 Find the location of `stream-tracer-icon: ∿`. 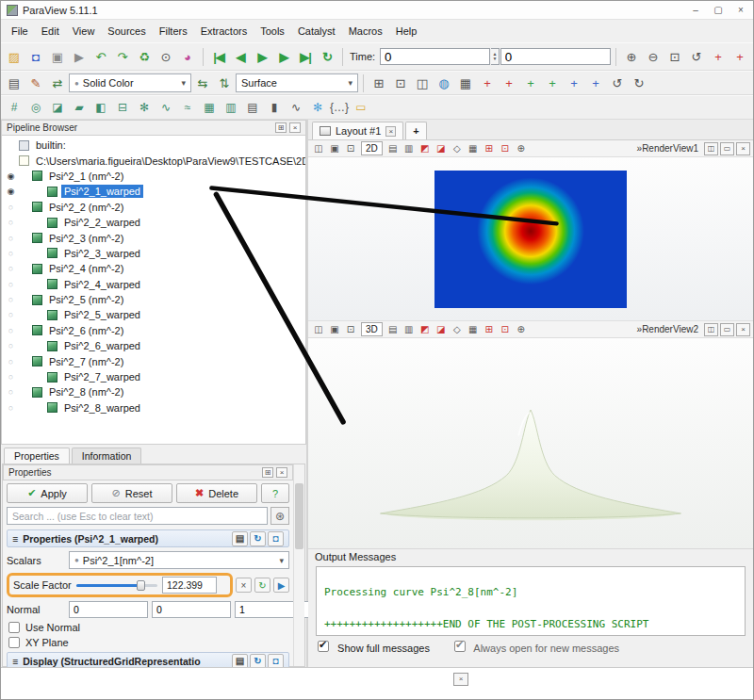

stream-tracer-icon: ∿ is located at coordinates (166, 107).